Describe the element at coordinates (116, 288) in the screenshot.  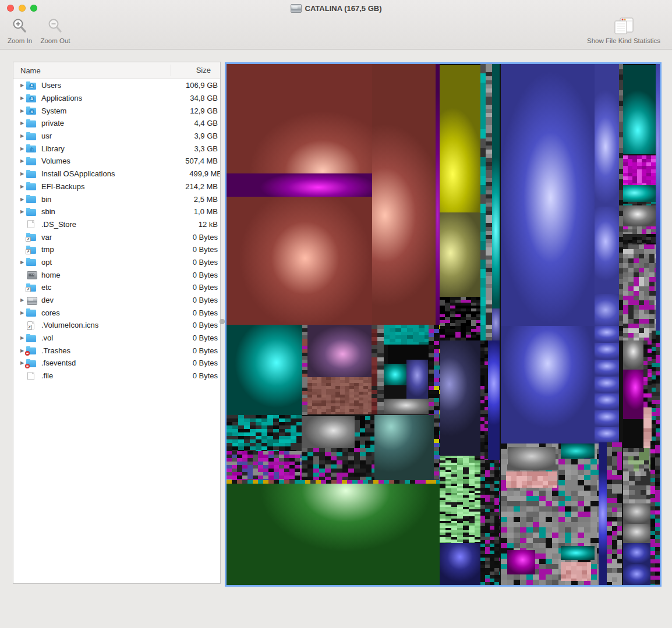
I see `table-row: ▶↗etc0 Bytes` at that location.